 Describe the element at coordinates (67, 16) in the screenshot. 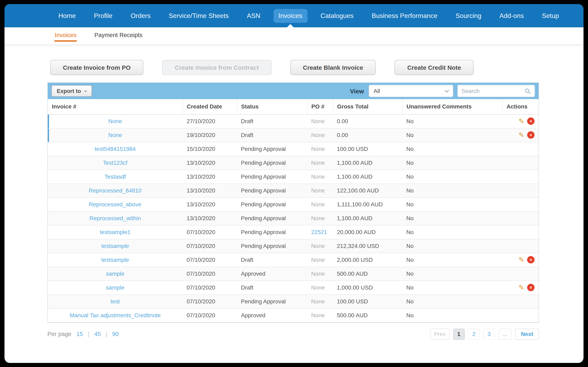

I see `nav-item-home: Home` at that location.